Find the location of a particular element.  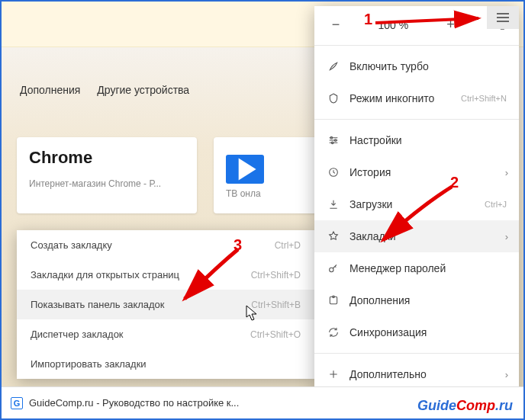

tab-addons: Дополнения is located at coordinates (50, 90).